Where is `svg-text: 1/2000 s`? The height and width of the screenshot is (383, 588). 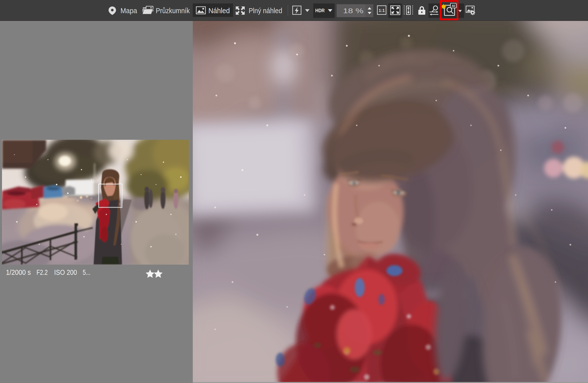
svg-text: 1/2000 s is located at coordinates (18, 272).